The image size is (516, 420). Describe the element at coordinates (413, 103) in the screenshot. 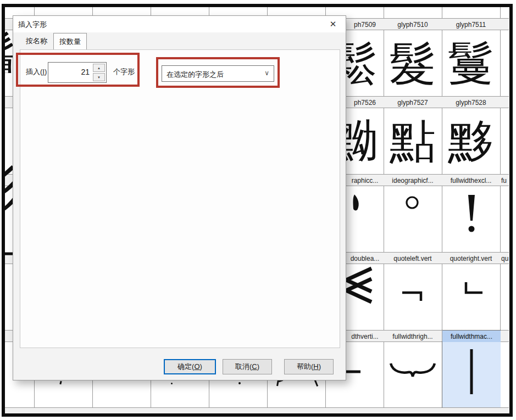

I see `glyph-caption: glyph7527` at that location.